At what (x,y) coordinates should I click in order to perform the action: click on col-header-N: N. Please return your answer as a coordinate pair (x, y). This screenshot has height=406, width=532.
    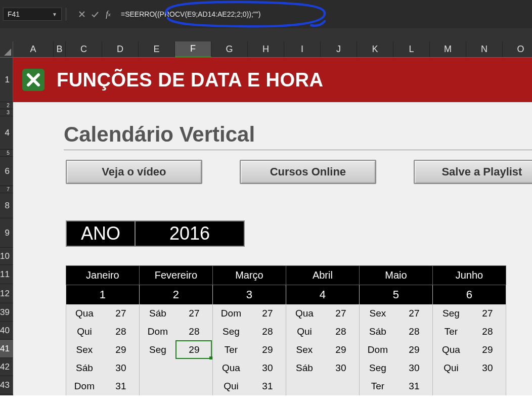
    Looking at the image, I should click on (484, 50).